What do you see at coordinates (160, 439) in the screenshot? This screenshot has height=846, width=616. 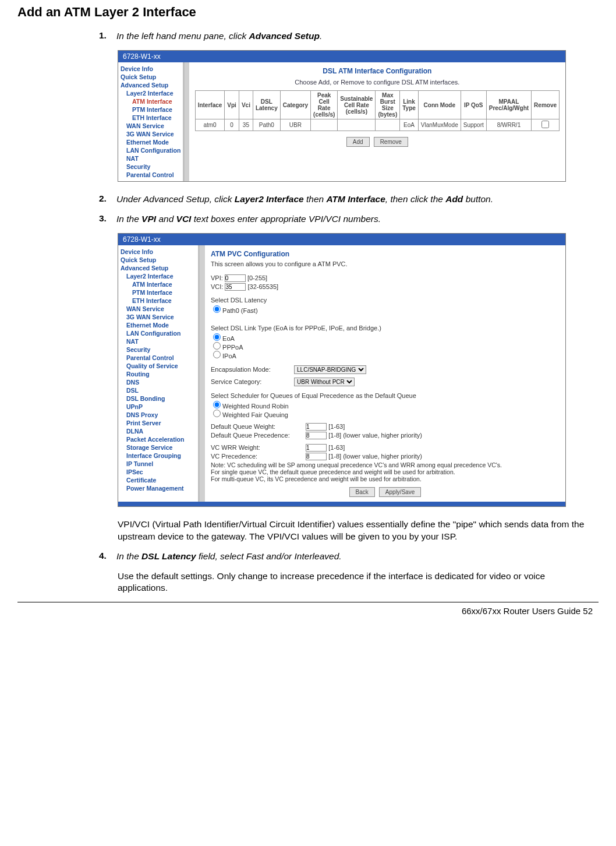 I see `menu-packet-accel: Packet Acceleration` at bounding box center [160, 439].